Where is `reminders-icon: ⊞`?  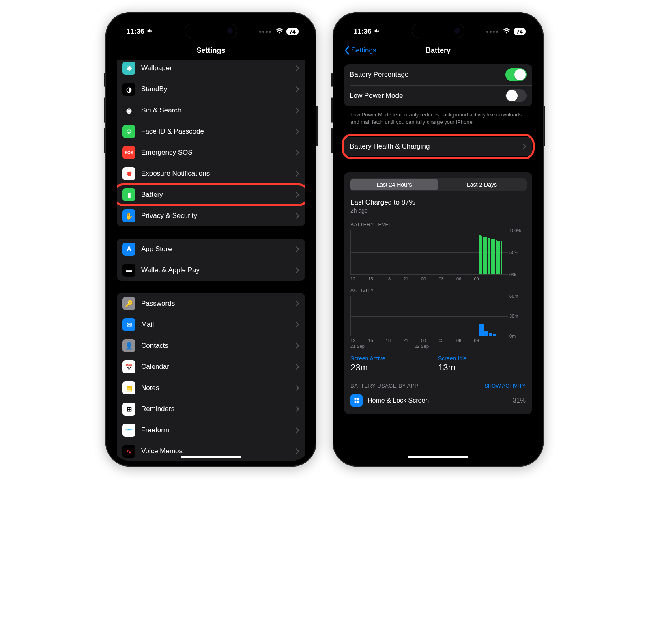
reminders-icon: ⊞ is located at coordinates (129, 409).